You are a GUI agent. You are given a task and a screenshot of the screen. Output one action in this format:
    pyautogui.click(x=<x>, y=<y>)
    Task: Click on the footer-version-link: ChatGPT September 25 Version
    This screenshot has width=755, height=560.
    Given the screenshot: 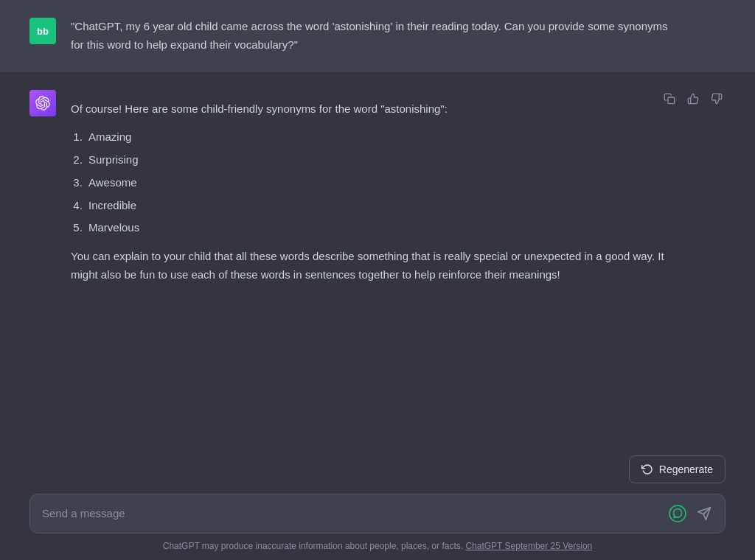 What is the action you would take?
    pyautogui.click(x=529, y=546)
    